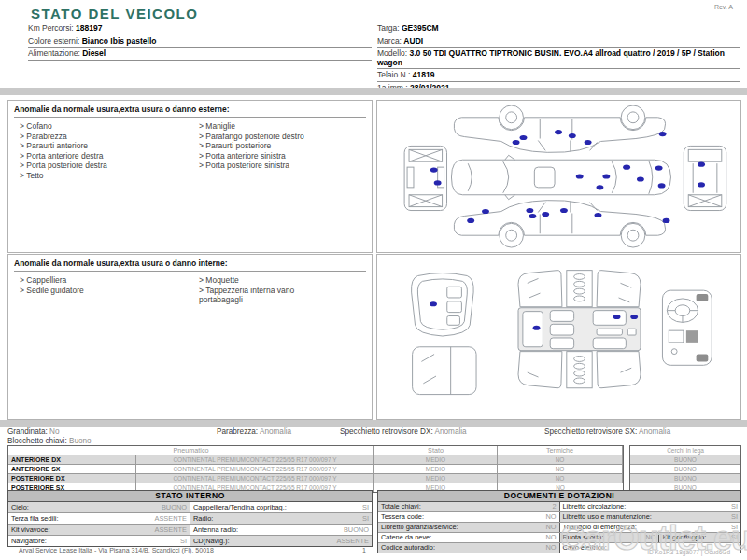 This screenshot has height=560, width=747. Describe the element at coordinates (269, 280) in the screenshot. I see `anomaly-item: Moquette` at that location.